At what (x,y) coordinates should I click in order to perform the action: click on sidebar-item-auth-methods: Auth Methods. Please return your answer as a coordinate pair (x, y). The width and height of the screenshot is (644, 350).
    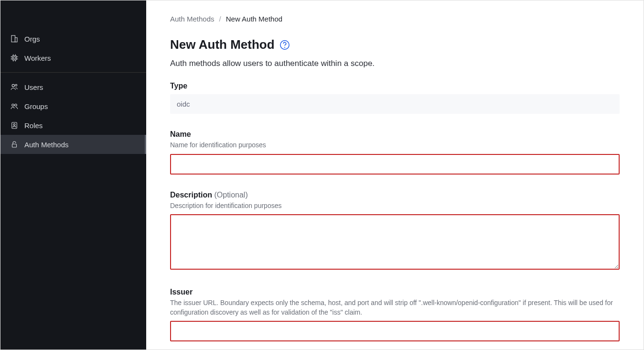
    Looking at the image, I should click on (74, 144).